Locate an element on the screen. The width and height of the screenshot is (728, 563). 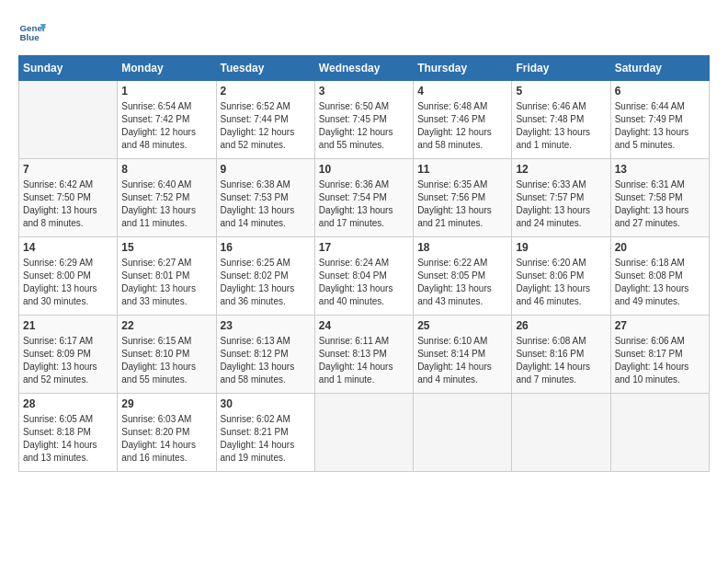
day-info: Sunrise: 6:46 AM Sunset: 7:48 PM Dayligh… is located at coordinates (561, 126).